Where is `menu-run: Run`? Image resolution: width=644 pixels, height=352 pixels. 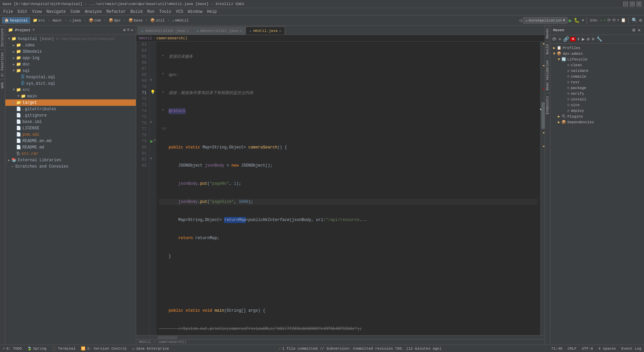
menu-run: Run is located at coordinates (151, 12).